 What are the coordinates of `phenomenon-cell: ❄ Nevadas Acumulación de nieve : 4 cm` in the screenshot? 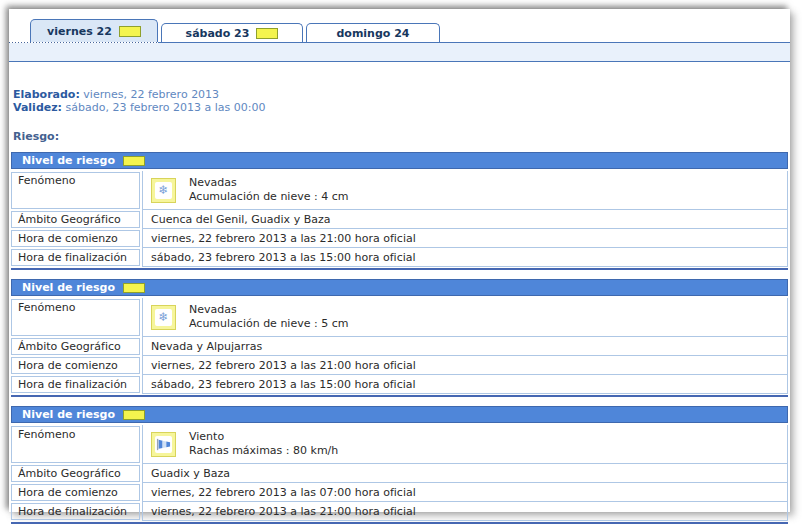 It's located at (465, 190).